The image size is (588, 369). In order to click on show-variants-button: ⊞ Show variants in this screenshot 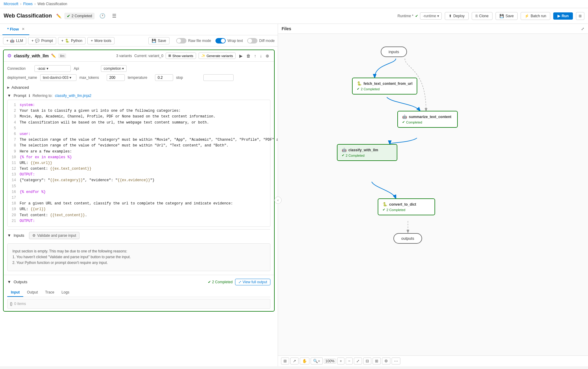, I will do `click(181, 56)`.